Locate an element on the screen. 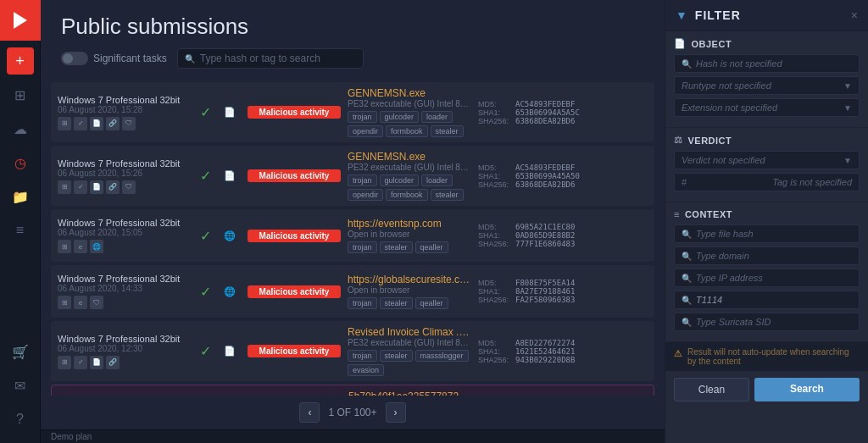 The image size is (868, 443). os-date: 06 August 2020, 15:28 is located at coordinates (100, 110).